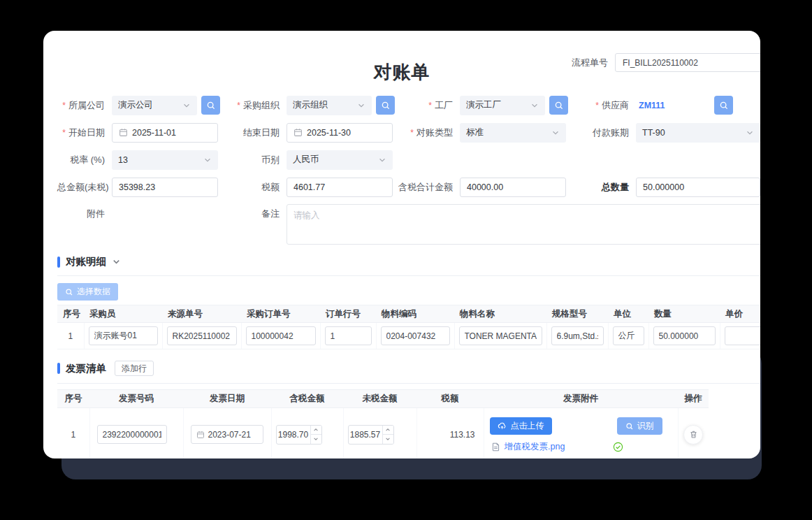  What do you see at coordinates (134, 368) in the screenshot?
I see `add-row-button: 添加行` at bounding box center [134, 368].